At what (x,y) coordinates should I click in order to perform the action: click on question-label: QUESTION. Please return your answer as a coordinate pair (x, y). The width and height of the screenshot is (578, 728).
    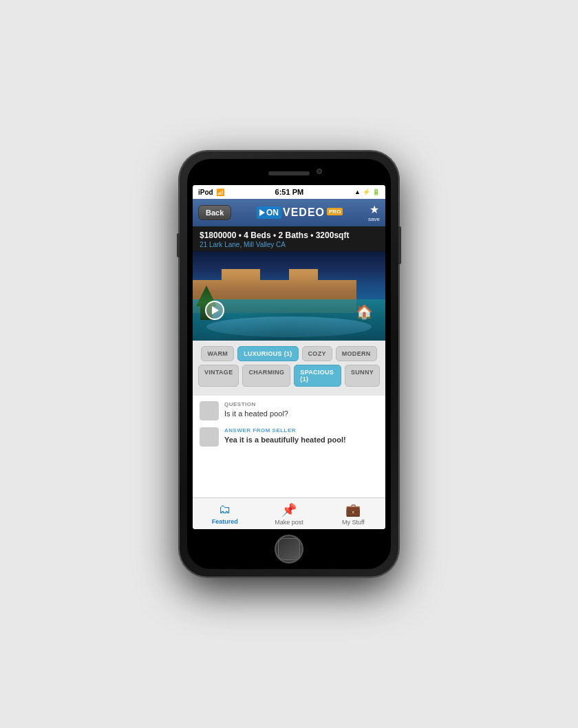
    Looking at the image, I should click on (256, 405).